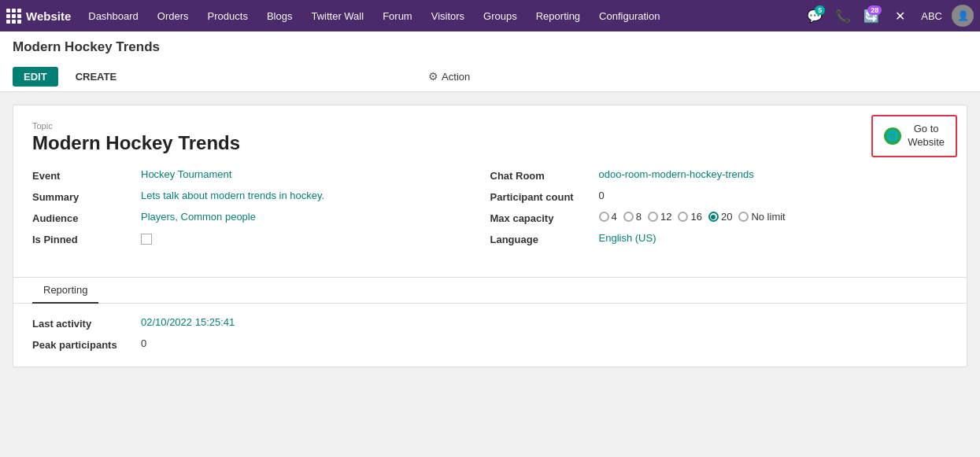 The width and height of the screenshot is (980, 457). I want to click on audience-row: Audience Players, Common people, so click(261, 217).